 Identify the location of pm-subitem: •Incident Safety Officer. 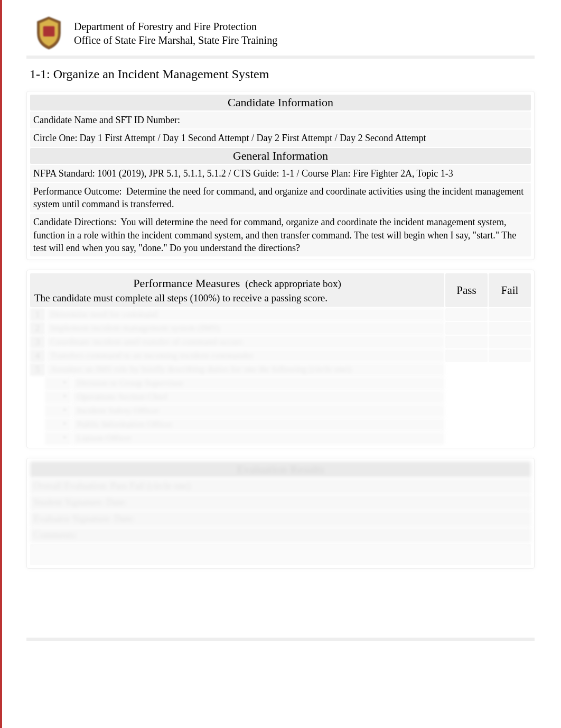
(280, 411).